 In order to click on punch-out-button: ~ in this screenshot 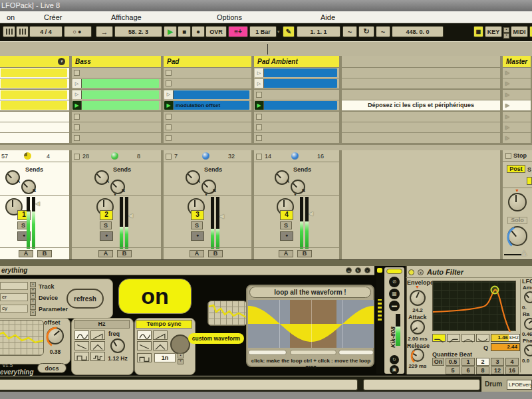, I will do `click(383, 32)`.